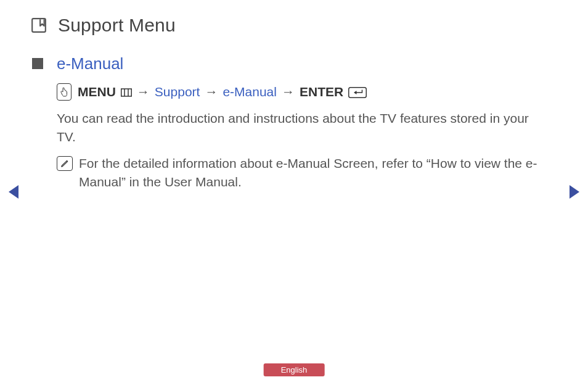 The height and width of the screenshot is (385, 588). Describe the element at coordinates (211, 92) in the screenshot. I see `breadcrumb-arrow-2: →` at that location.